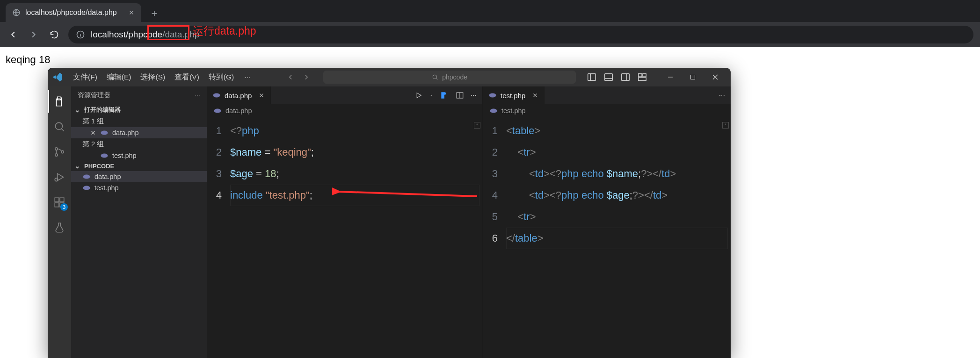  What do you see at coordinates (607, 217) in the screenshot?
I see `code-line: 5 <tr>` at bounding box center [607, 217].